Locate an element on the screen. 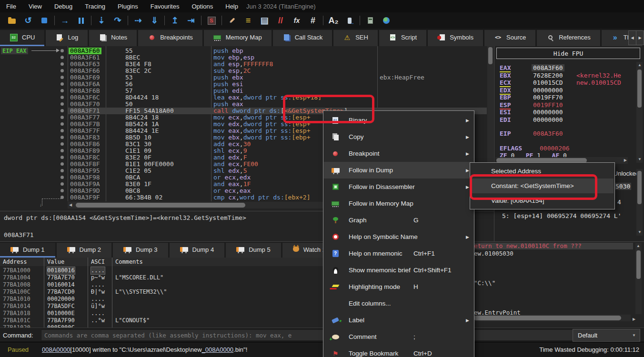 This screenshot has height=357, width=644. toolbar-restart-button: ↺ is located at coordinates (28, 20).